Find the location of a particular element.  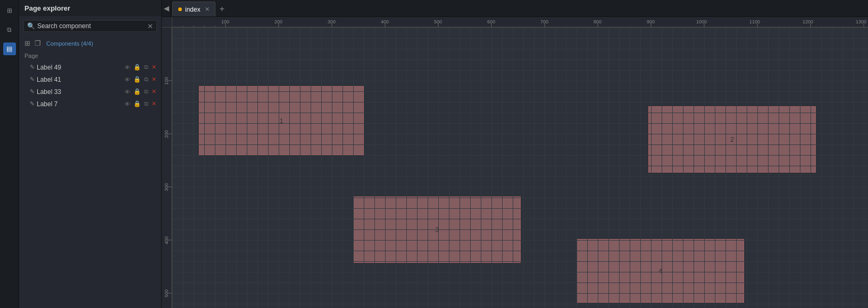

item-label: Label 41 is located at coordinates (79, 80).